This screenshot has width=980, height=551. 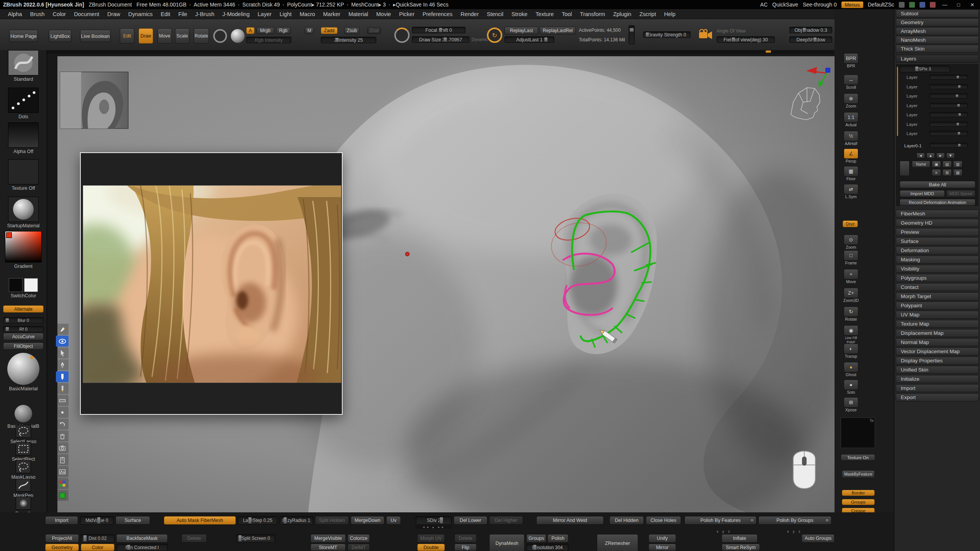 What do you see at coordinates (570, 520) in the screenshot?
I see `mirror-and-weld-button: Mirror And Weld` at bounding box center [570, 520].